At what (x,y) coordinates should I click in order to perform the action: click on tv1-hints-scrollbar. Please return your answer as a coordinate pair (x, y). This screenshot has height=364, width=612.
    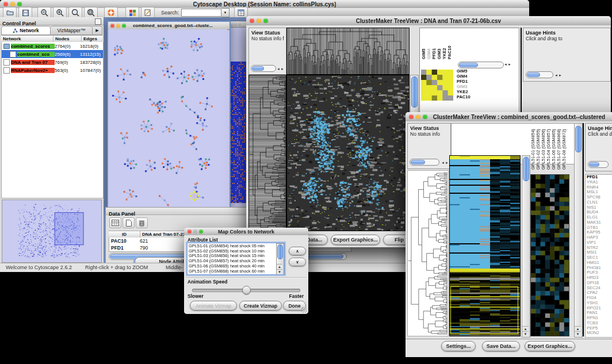
    Looking at the image, I should click on (540, 75).